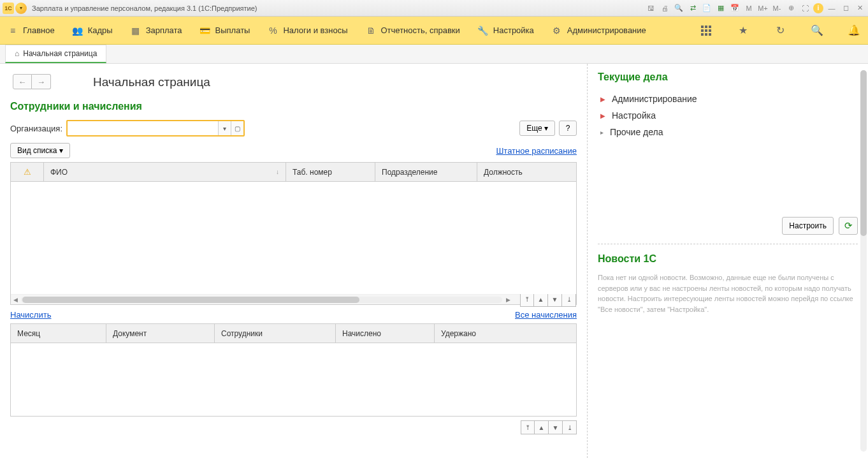 This screenshot has width=868, height=458. I want to click on history-icon: ↻, so click(780, 31).